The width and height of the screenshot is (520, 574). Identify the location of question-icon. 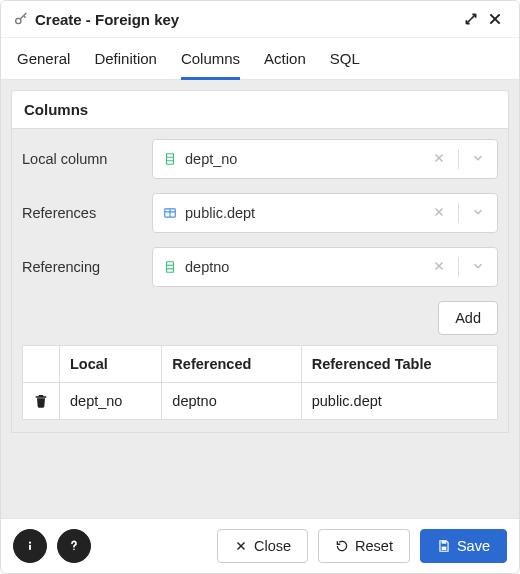
(74, 546).